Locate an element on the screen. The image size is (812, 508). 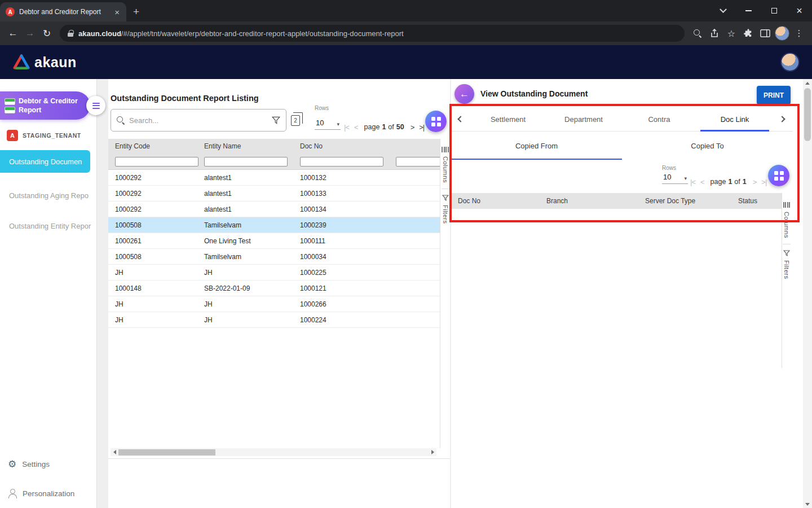
rows-per-page-label: Rows is located at coordinates (321, 108).